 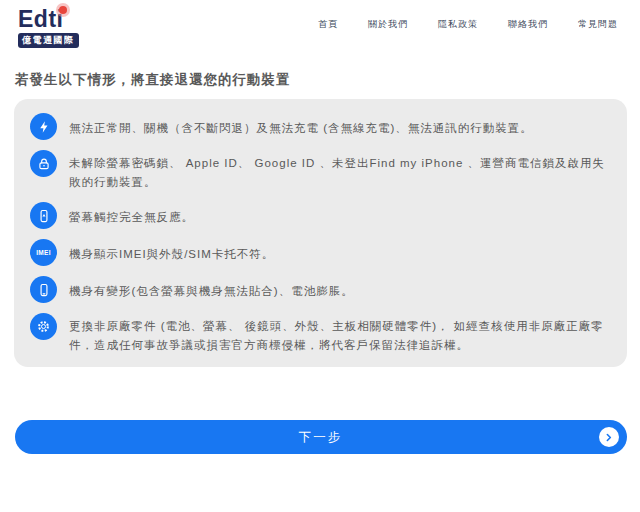 I want to click on imei-icon-label: IMEI, so click(x=44, y=252).